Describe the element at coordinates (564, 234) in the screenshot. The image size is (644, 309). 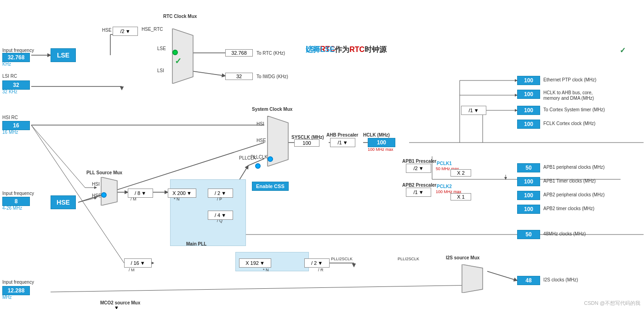
I see `mhz48-label: 48MHz clocks (MHz)` at that location.